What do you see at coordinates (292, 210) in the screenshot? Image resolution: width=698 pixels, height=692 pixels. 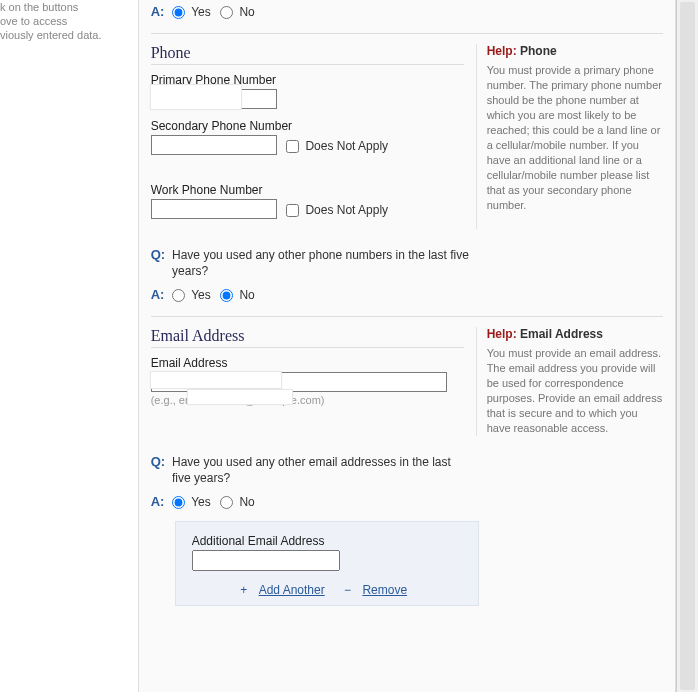 I see `work-phone-dna-checkbox` at bounding box center [292, 210].